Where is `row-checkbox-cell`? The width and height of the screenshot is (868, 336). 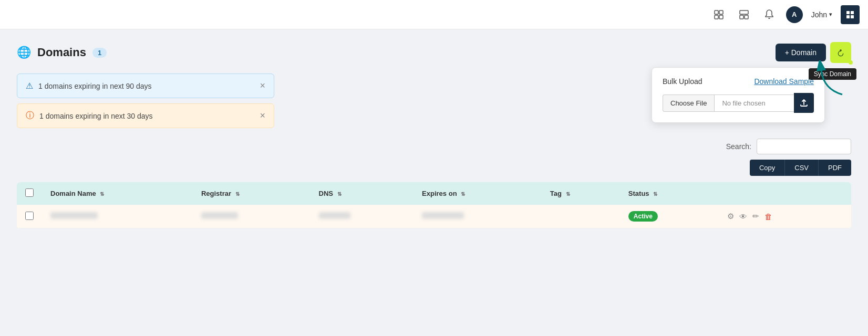 row-checkbox-cell is located at coordinates (29, 216).